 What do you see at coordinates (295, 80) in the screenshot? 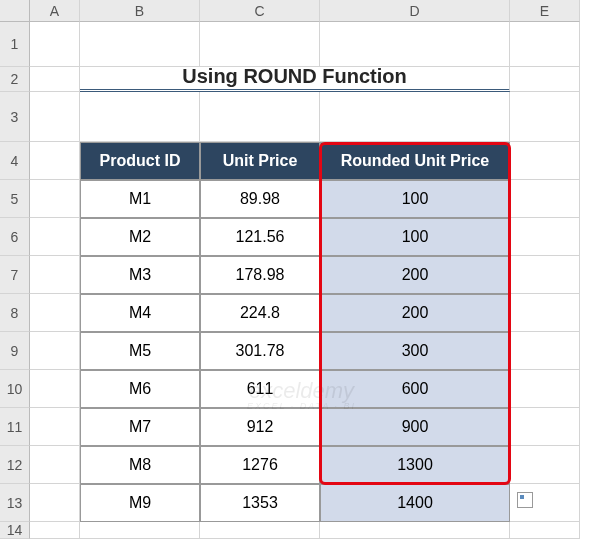
I see `page-title: Using ROUND Function` at bounding box center [295, 80].